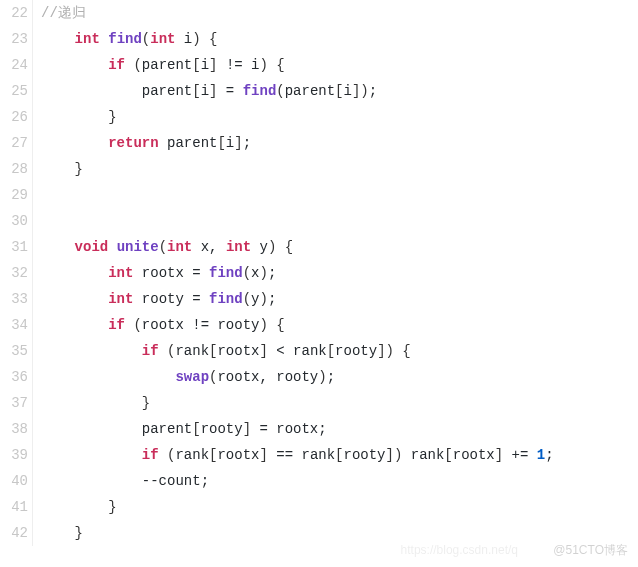 The height and width of the screenshot is (567, 638). Describe the element at coordinates (14, 377) in the screenshot. I see `line-number: 36` at that location.